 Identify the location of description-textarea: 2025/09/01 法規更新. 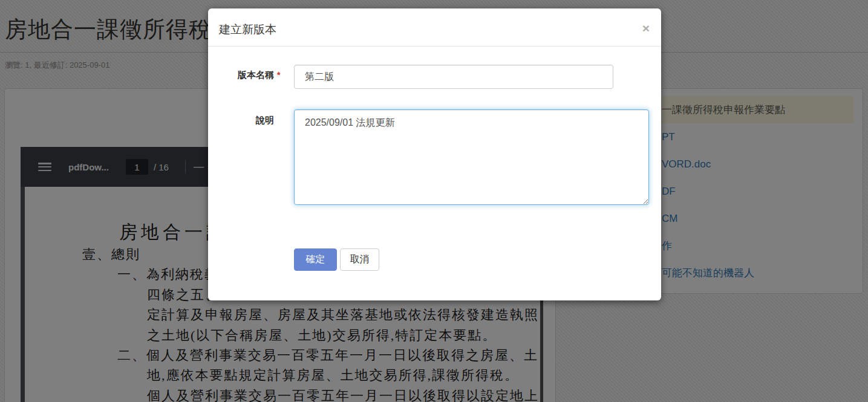
(472, 157).